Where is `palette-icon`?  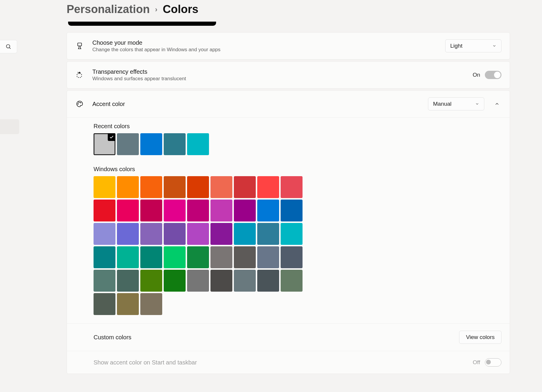
palette-icon is located at coordinates (80, 104).